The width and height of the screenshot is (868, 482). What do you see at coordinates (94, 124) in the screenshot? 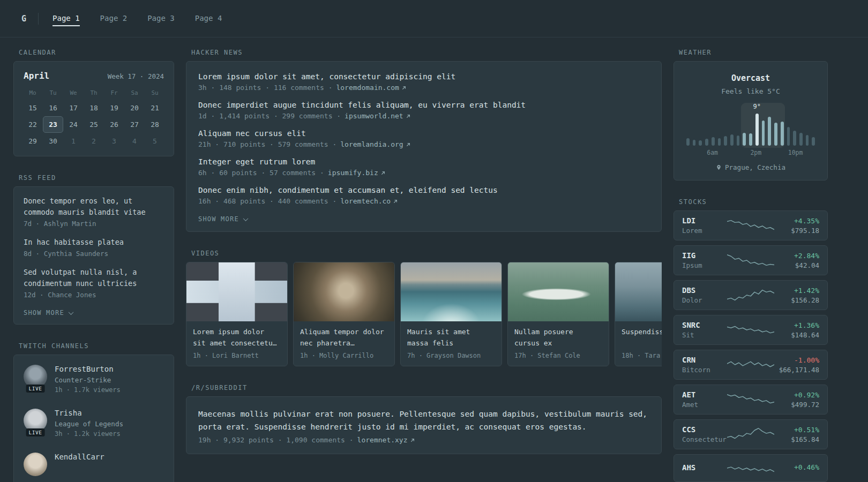
I see `calendar-day: 25` at bounding box center [94, 124].